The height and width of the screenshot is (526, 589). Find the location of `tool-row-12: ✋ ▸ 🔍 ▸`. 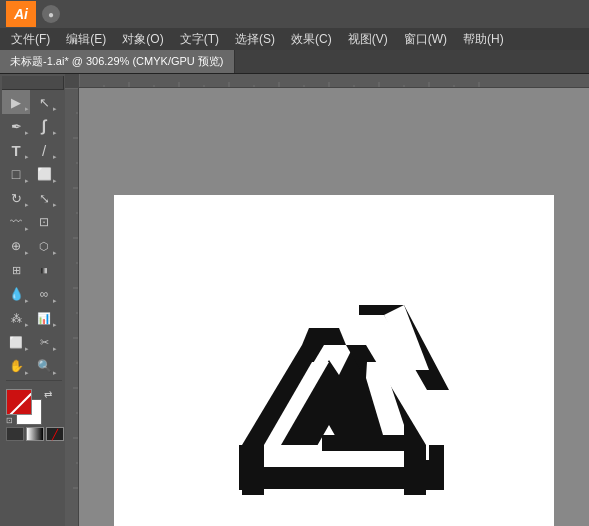

tool-row-12: ✋ ▸ 🔍 ▸ is located at coordinates (32, 366).